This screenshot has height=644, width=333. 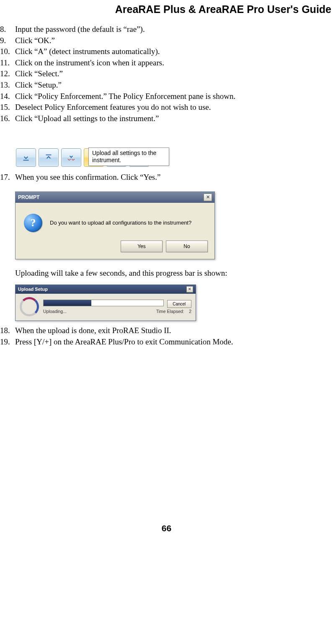 I want to click on step-num: 14., so click(x=8, y=96).